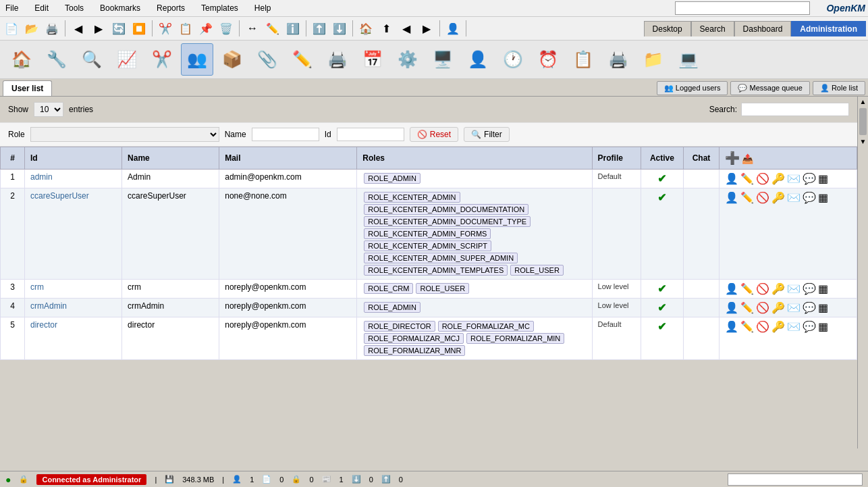 The image size is (868, 487). What do you see at coordinates (197, 59) in the screenshot?
I see `icon-users: 👥` at bounding box center [197, 59].